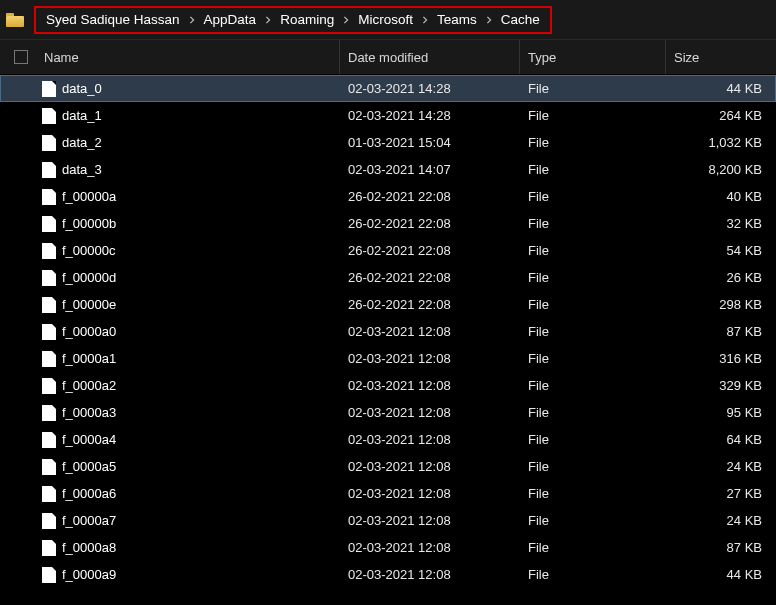  What do you see at coordinates (721, 57) in the screenshot?
I see `column-size: Size` at bounding box center [721, 57].